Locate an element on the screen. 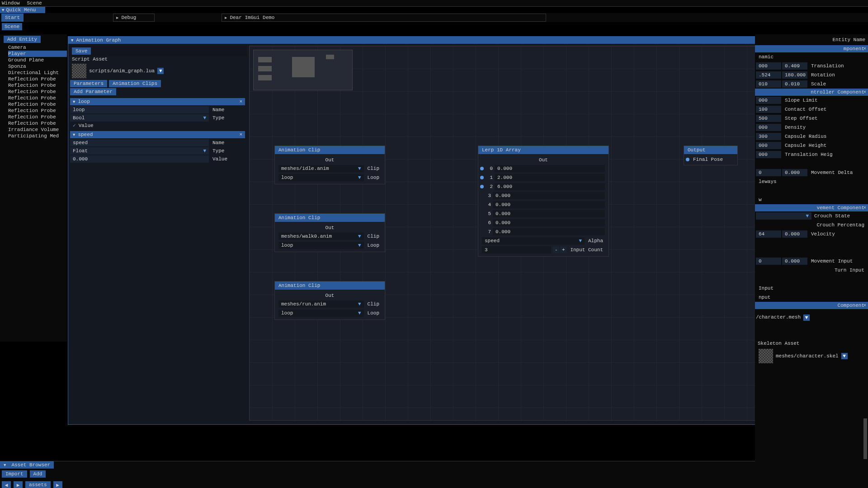 Image resolution: width=868 pixels, height=488 pixels. param-header: speed × is located at coordinates (157, 135).